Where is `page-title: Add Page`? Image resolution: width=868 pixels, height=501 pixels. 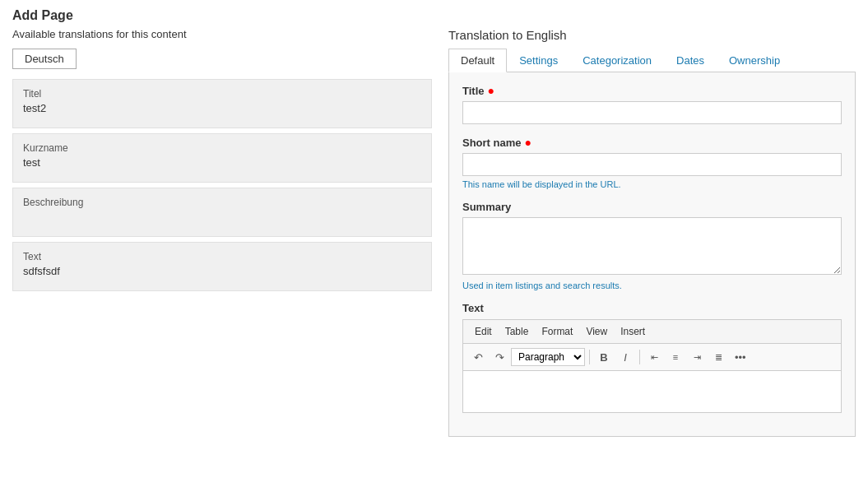 page-title: Add Page is located at coordinates (434, 16).